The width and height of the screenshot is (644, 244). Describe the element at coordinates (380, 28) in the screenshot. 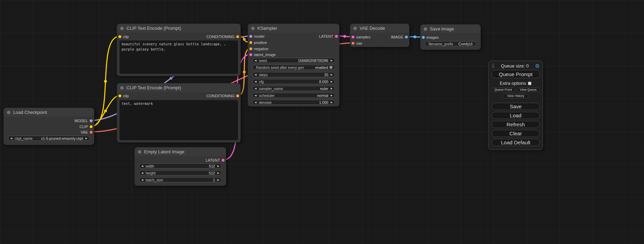

I see `node-title-bar: VAE Decode` at that location.